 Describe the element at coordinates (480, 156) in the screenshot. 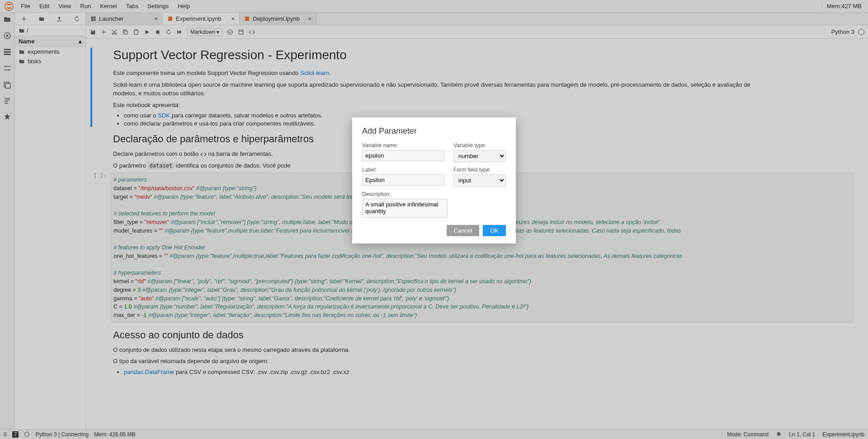

I see `vartype-select: number` at that location.